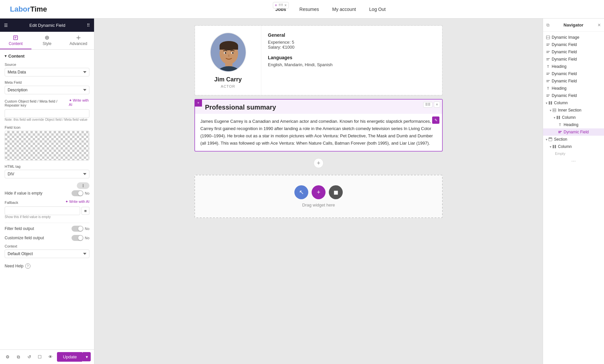  What do you see at coordinates (319, 192) in the screenshot?
I see `drag-icon-plus: +` at bounding box center [319, 192].